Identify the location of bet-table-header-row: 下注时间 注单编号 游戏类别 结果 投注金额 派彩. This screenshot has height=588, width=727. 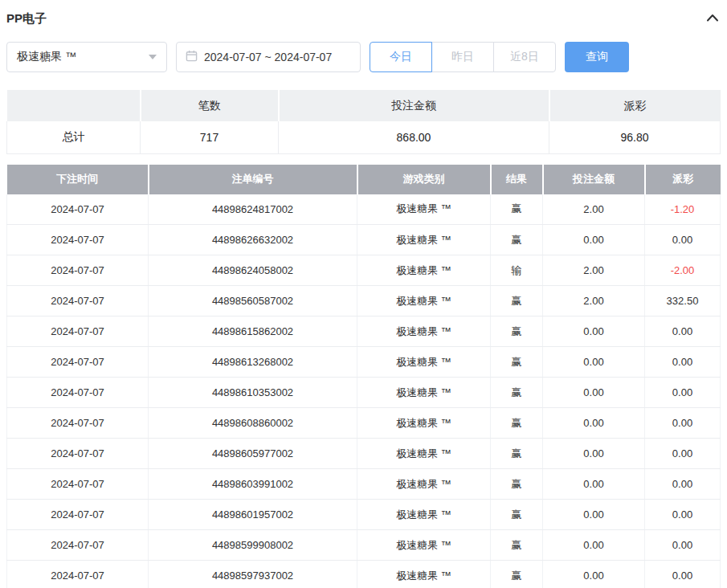
(364, 180).